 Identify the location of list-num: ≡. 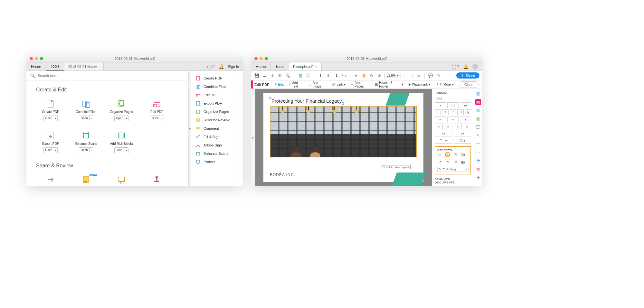
(453, 119).